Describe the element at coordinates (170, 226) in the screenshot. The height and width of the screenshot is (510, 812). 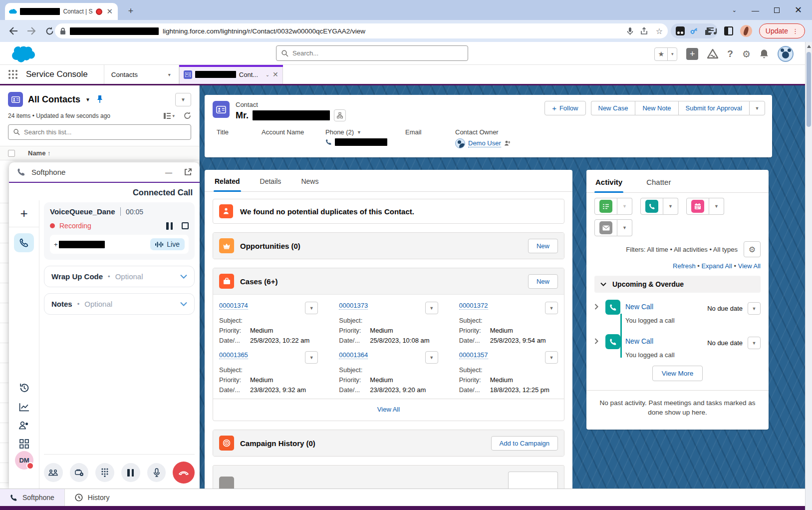
I see `pause-recording-icon` at that location.